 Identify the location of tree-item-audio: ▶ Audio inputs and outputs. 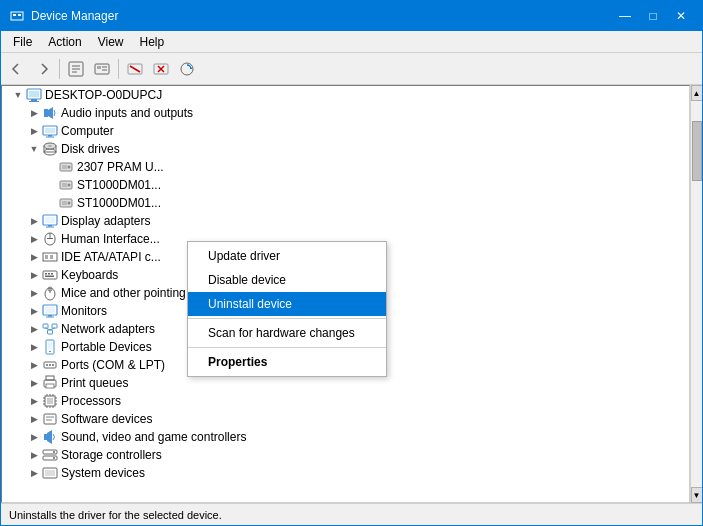
(346, 113).